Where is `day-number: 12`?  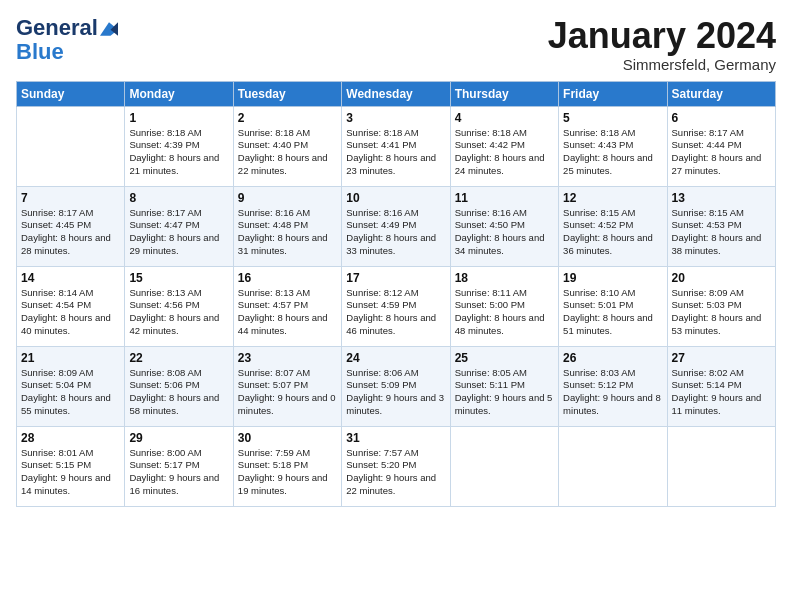
day-number: 12 is located at coordinates (612, 198).